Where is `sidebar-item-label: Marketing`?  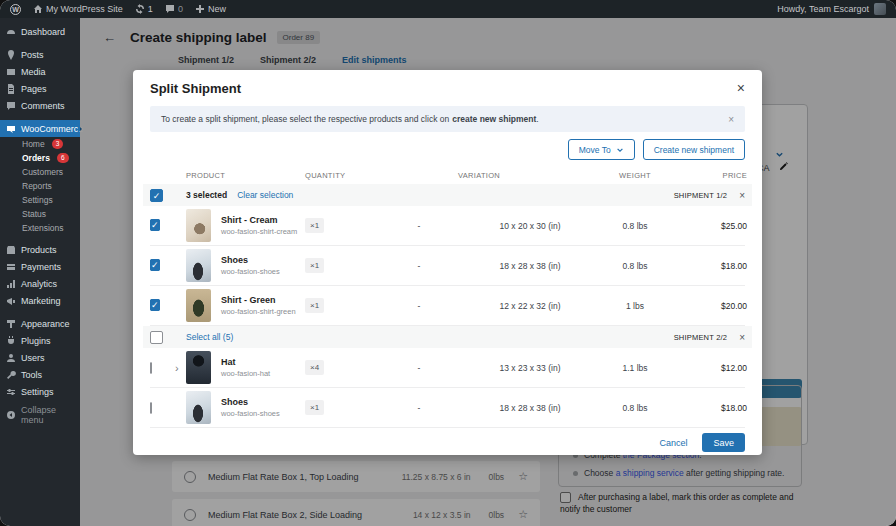 sidebar-item-label: Marketing is located at coordinates (41, 301).